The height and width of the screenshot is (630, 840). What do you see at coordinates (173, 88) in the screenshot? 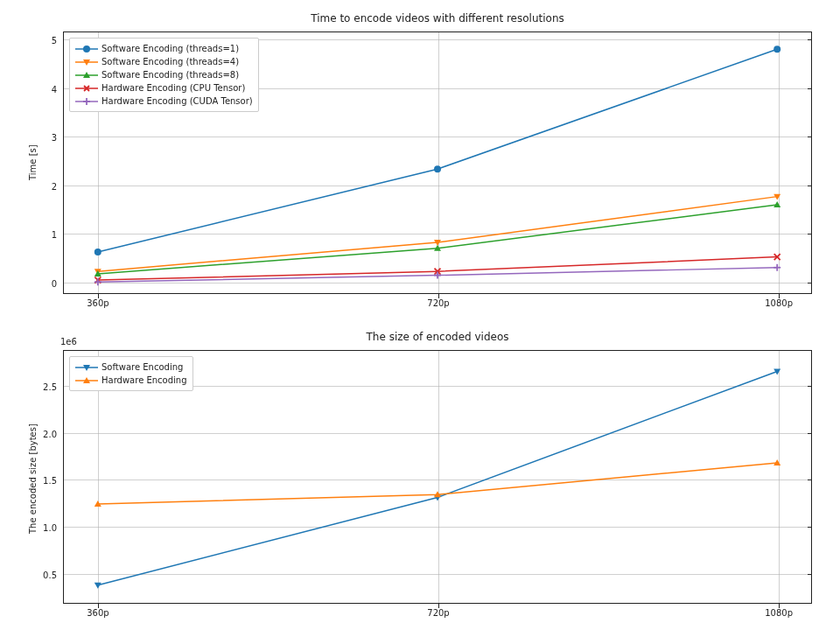
I see `legend-label: Hardware Encoding (CPU Tensor)` at bounding box center [173, 88].